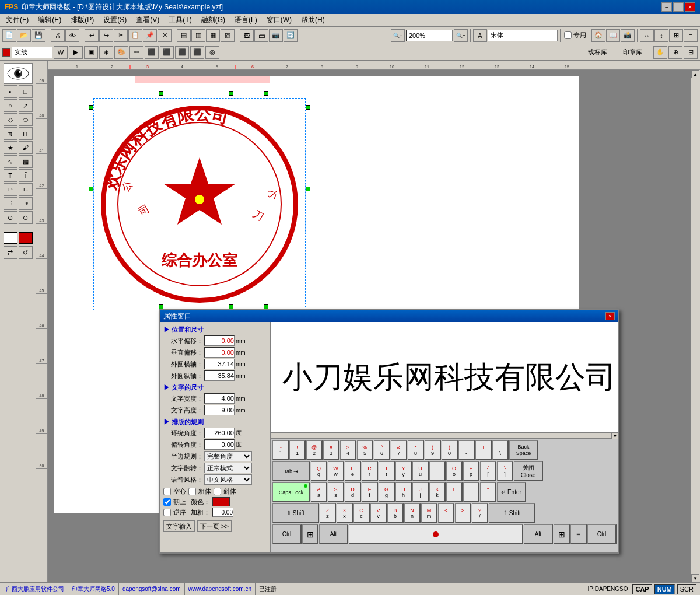  What do you see at coordinates (438, 492) in the screenshot?
I see `kb-k: Kk` at bounding box center [438, 492].